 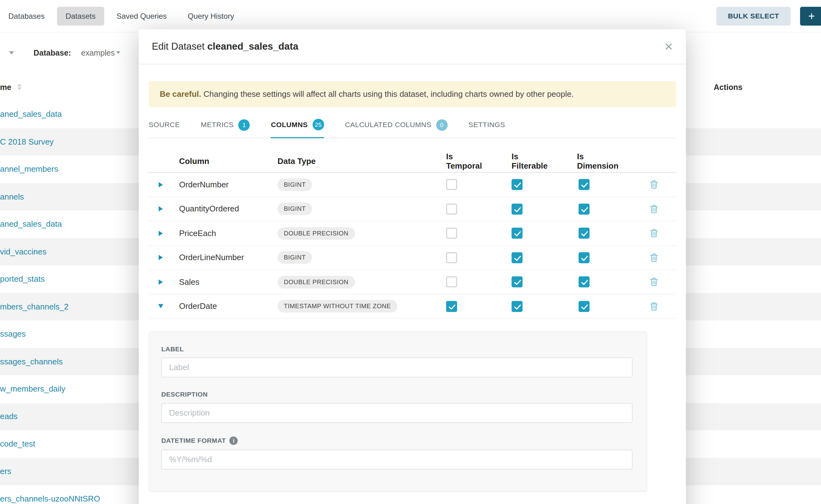 What do you see at coordinates (225, 47) in the screenshot?
I see `modal-title: Edit Dataset cleaned_sales_data` at bounding box center [225, 47].